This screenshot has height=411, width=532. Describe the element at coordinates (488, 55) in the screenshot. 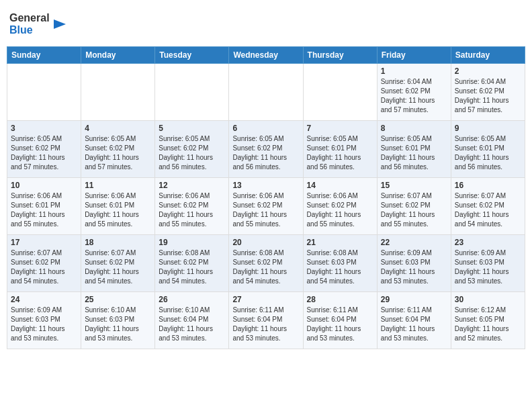

I see `weekday-header-saturday: Saturday` at that location.